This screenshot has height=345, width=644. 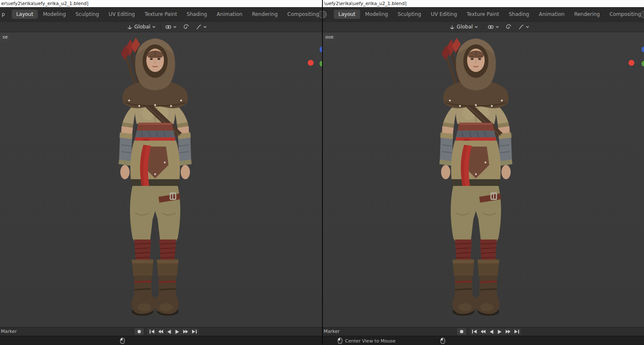 What do you see at coordinates (325, 14) in the screenshot?
I see `blender-logo-icon-partial` at bounding box center [325, 14].